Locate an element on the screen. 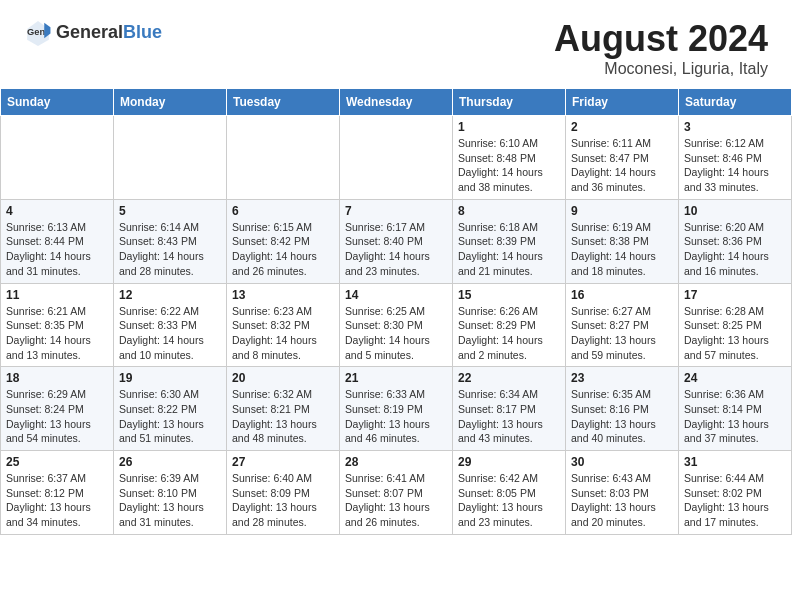 The width and height of the screenshot is (792, 612). day-number: 31 is located at coordinates (735, 462).